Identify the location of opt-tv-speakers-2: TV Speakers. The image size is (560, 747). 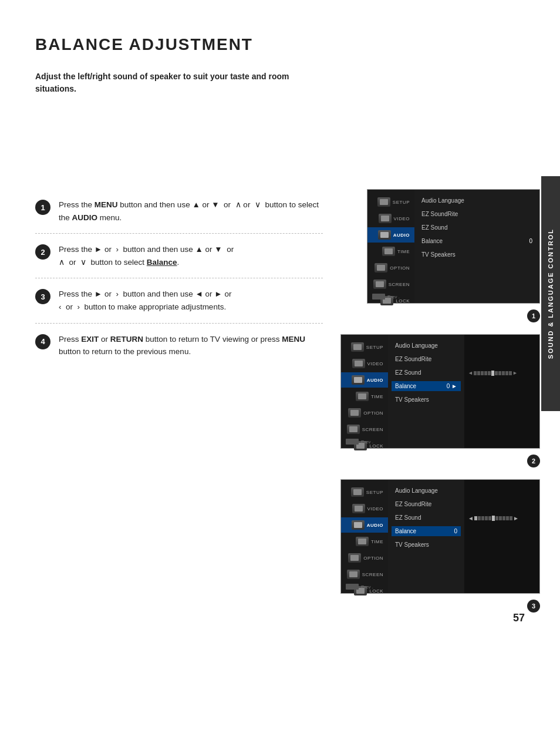
(426, 399).